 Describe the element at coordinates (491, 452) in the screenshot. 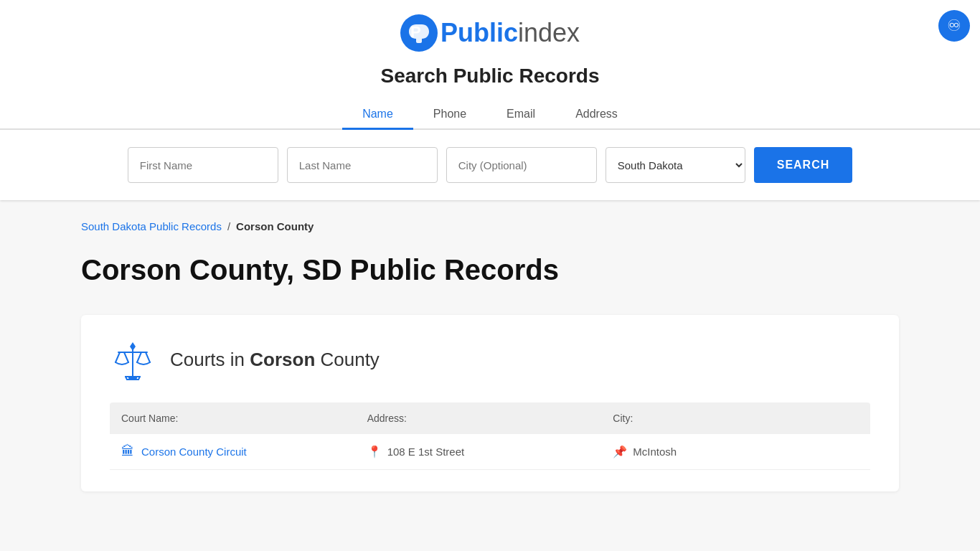

I see `court-address-cell: 📍 108 E 1st Street` at that location.